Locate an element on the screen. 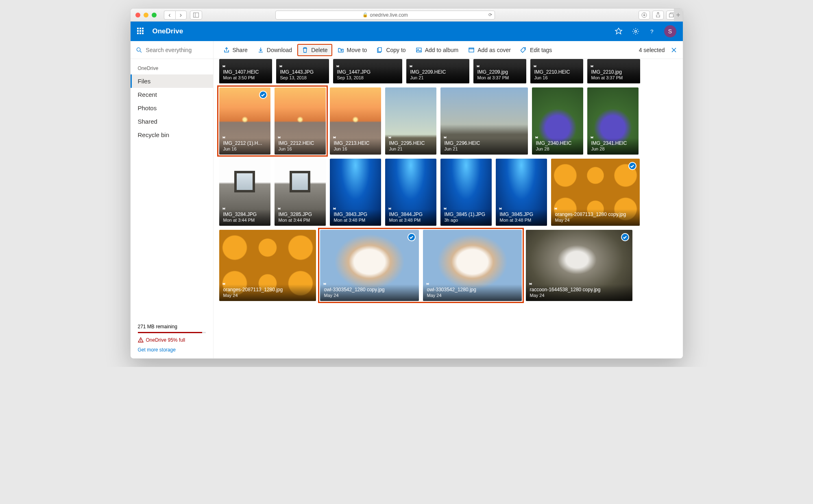 The width and height of the screenshot is (813, 504). file-name: IMG_2212 (1).H... is located at coordinates (245, 143).